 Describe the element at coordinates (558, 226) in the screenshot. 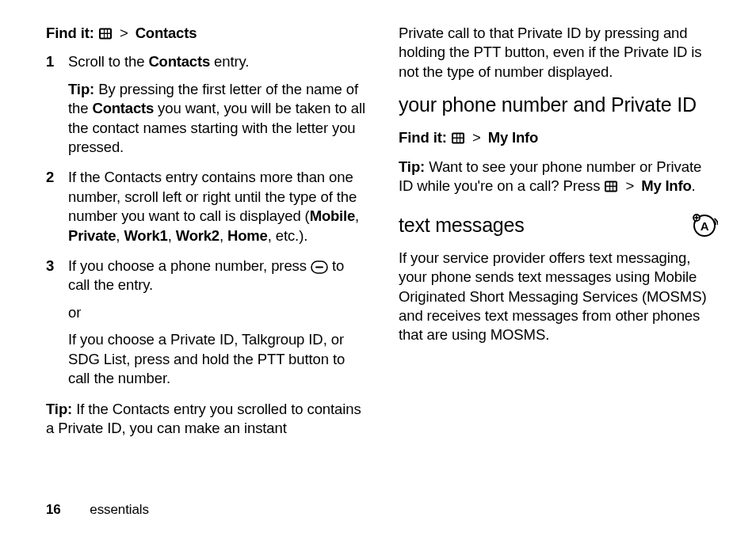

I see `section-heading-row: text messages A` at that location.